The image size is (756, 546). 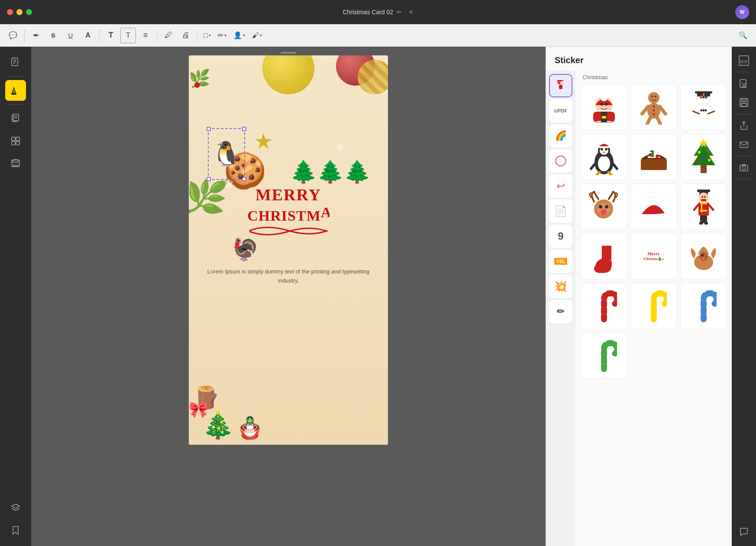 I want to click on import-button, so click(x=744, y=84).